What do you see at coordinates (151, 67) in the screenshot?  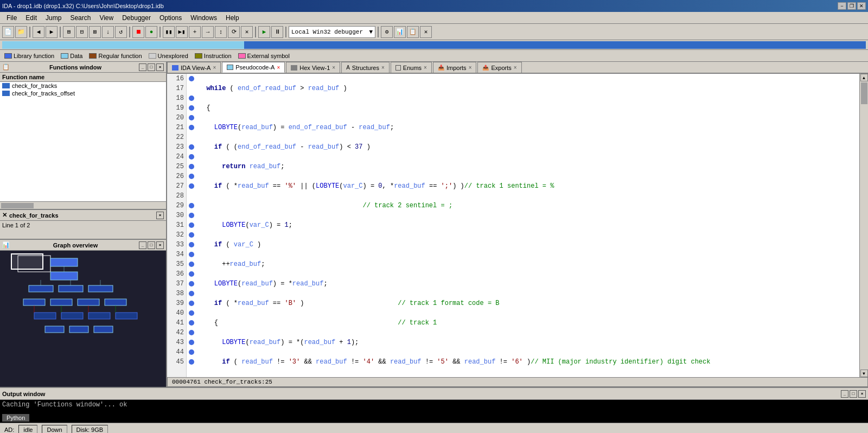 I see `functions-window-float: □` at bounding box center [151, 67].